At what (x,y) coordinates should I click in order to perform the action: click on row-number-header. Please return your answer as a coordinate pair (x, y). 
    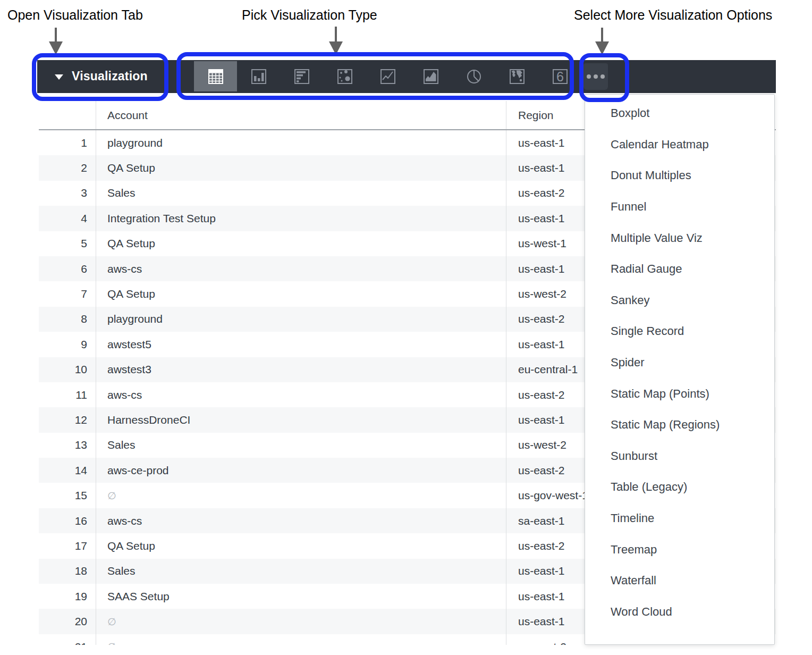
    Looking at the image, I should click on (67, 115).